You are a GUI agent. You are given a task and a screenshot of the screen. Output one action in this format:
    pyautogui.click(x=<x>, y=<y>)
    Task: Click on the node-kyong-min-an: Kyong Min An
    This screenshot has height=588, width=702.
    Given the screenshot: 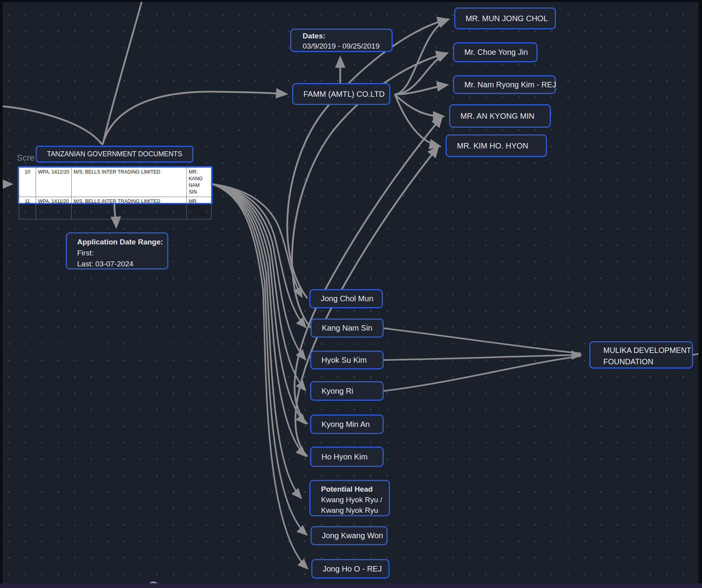 What is the action you would take?
    pyautogui.click(x=347, y=424)
    